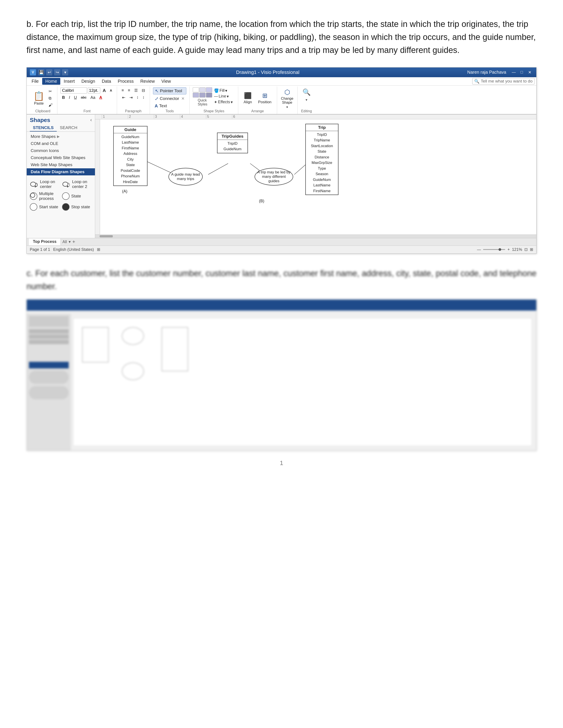 The width and height of the screenshot is (563, 728). What do you see at coordinates (500, 249) in the screenshot?
I see `zoom-thumb` at bounding box center [500, 249].